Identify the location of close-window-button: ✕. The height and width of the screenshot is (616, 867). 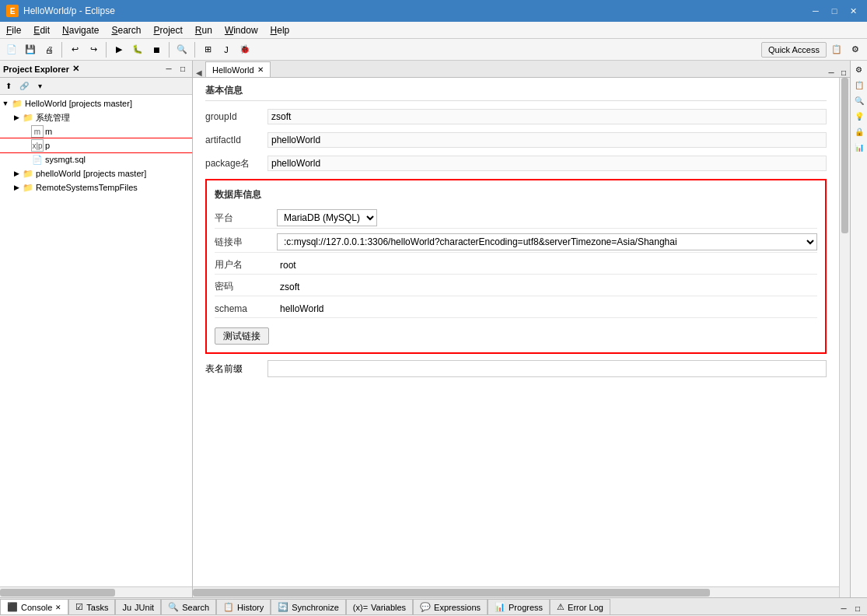
(853, 11).